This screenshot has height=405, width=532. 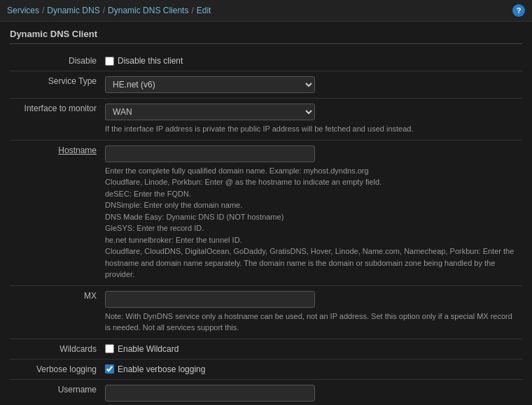 I want to click on wildcards-row: Wildcards Enable Wildcard, so click(x=266, y=348).